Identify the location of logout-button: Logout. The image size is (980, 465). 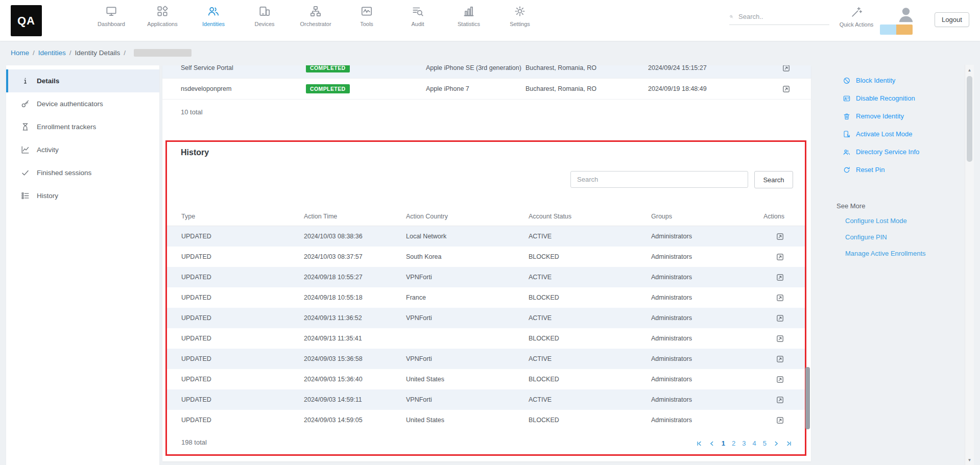
(952, 19).